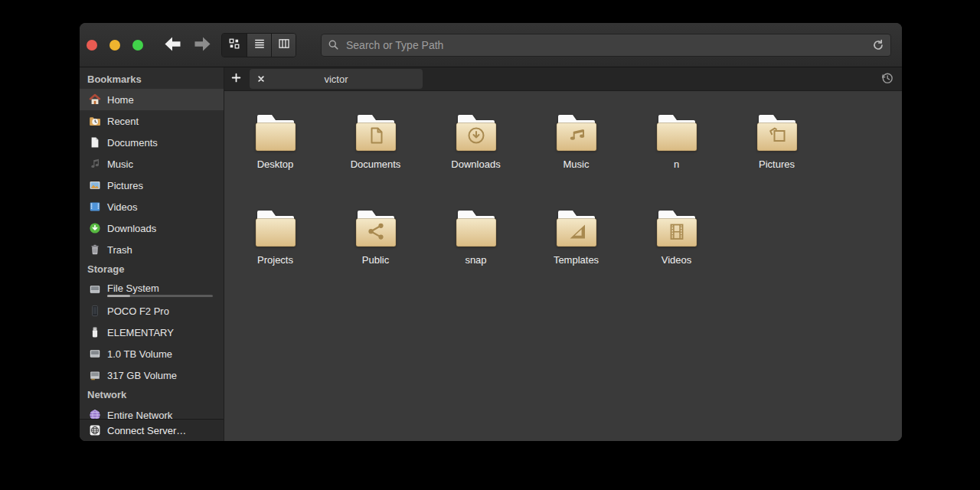  I want to click on sidebar-item-label: Videos, so click(122, 207).